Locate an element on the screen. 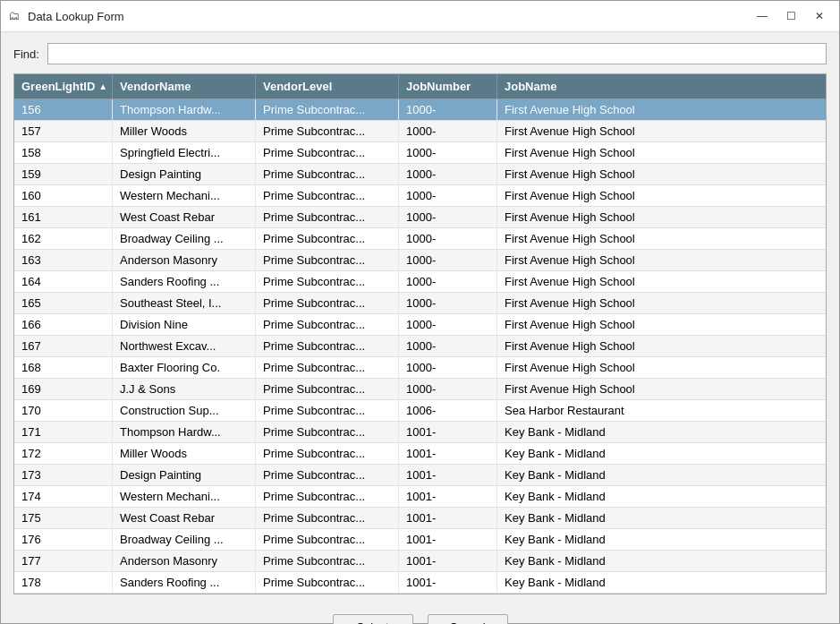 This screenshot has height=624, width=840. table-row: 161West Coast RebarPrime Subcontrac...10… is located at coordinates (420, 218).